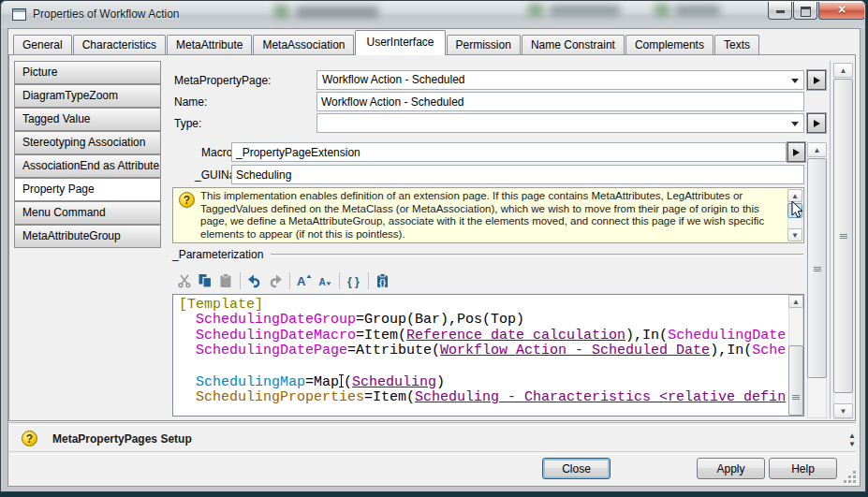 This screenshot has height=497, width=868. Describe the element at coordinates (805, 11) in the screenshot. I see `maximize-button` at that location.